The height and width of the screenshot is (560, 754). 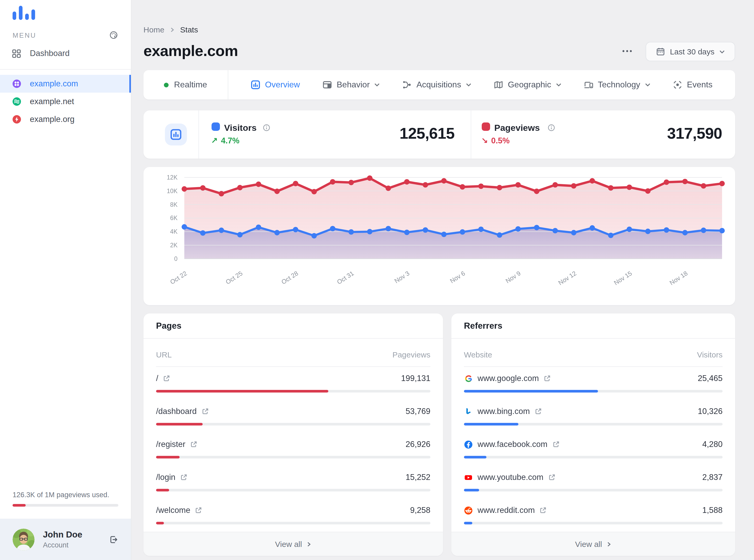 I want to click on table-row: /login 15,252, so click(x=293, y=482).